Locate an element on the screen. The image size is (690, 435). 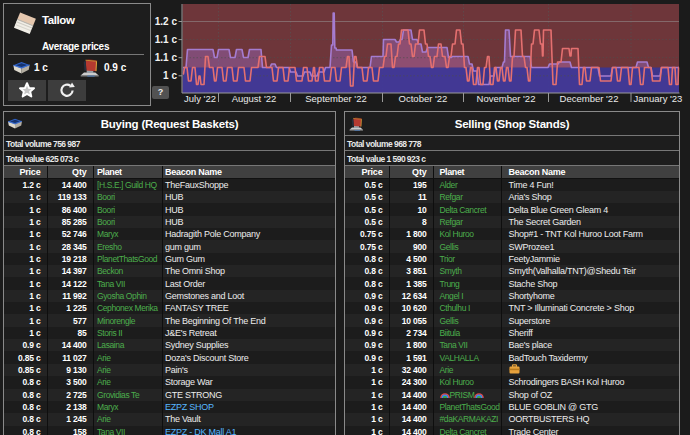
svg-text: January '23 is located at coordinates (658, 98).